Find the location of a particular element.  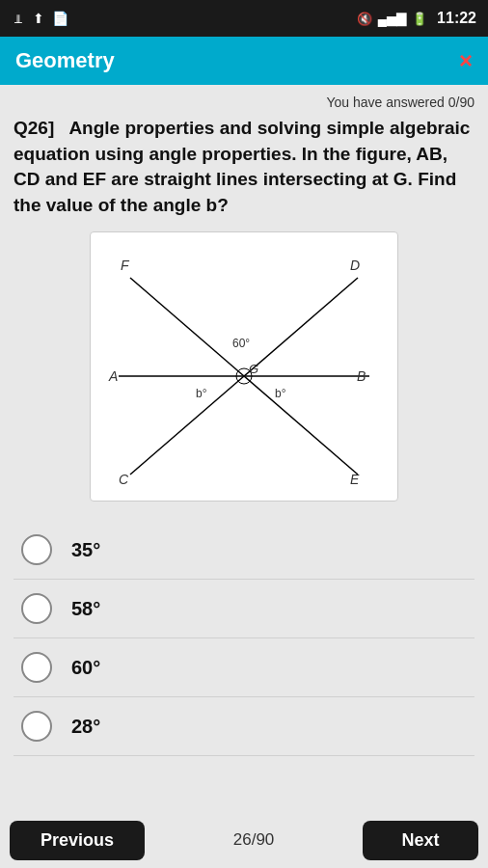

status-icons-left: ⫫ ⬆ 📄 is located at coordinates (41, 18).